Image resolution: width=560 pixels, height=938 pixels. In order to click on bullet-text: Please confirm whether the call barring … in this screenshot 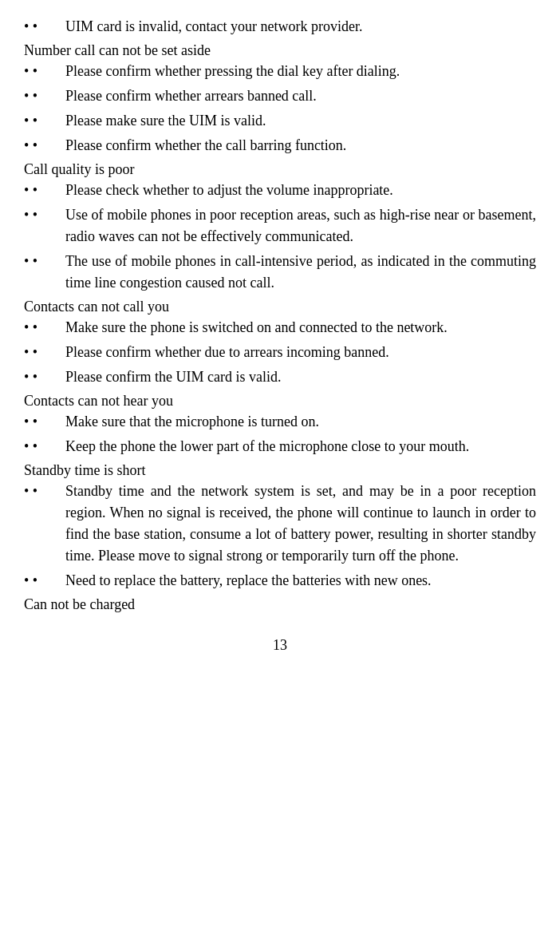, I will do `click(301, 145)`.